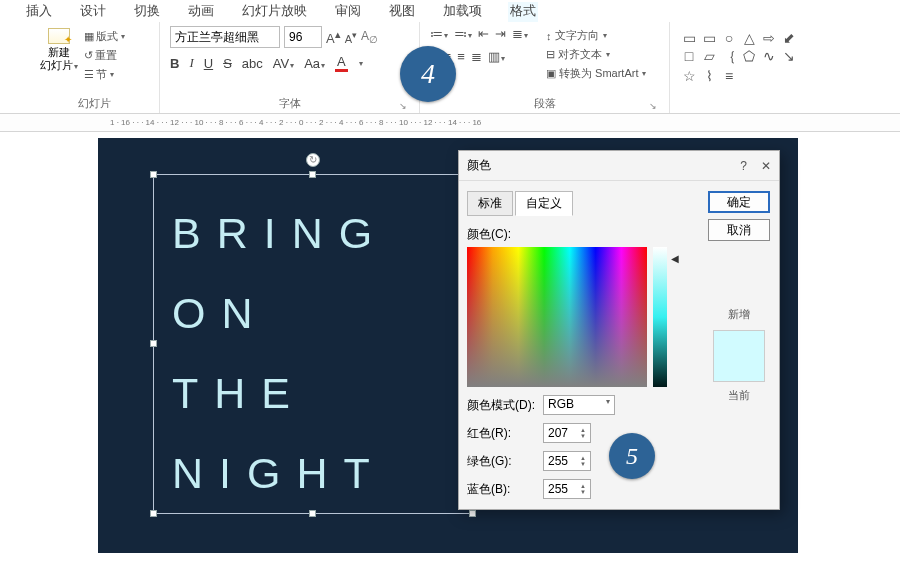  What do you see at coordinates (476, 56) in the screenshot?
I see `align-justify-button: ≣` at bounding box center [476, 56].